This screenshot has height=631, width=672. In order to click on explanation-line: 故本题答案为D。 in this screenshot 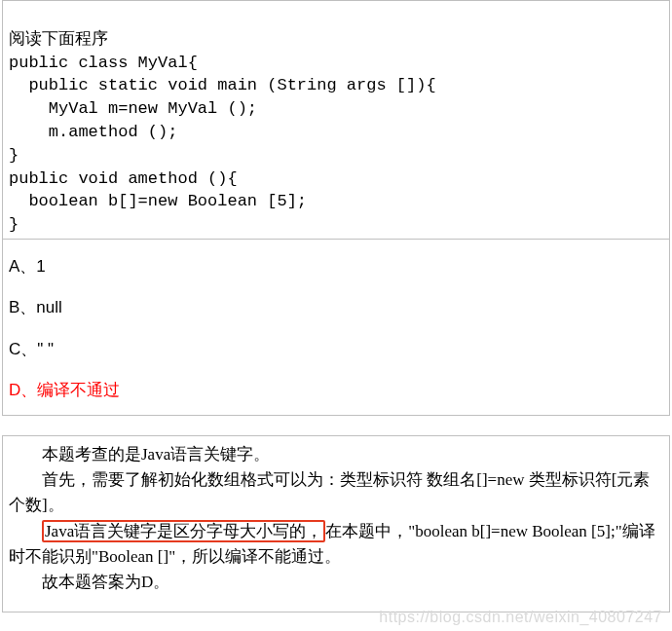, I will do `click(336, 582)`.